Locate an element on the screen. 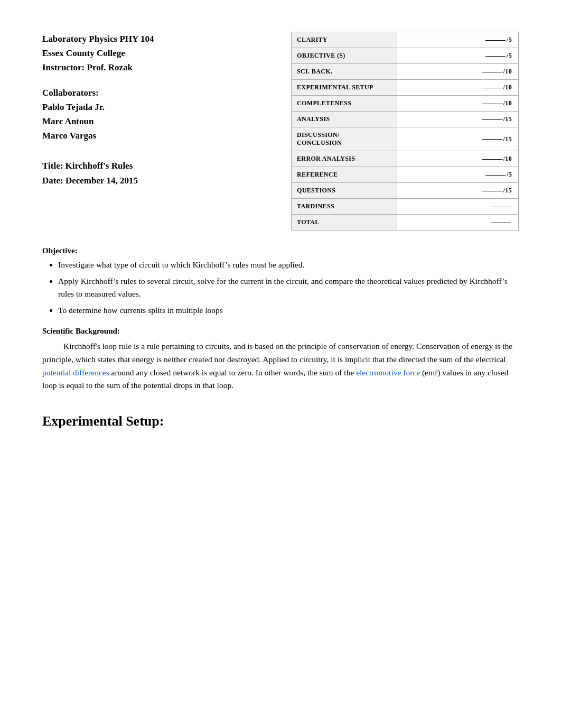 Image resolution: width=561 pixels, height=728 pixels. grading-label: OBJECTIVE (S) is located at coordinates (344, 56).